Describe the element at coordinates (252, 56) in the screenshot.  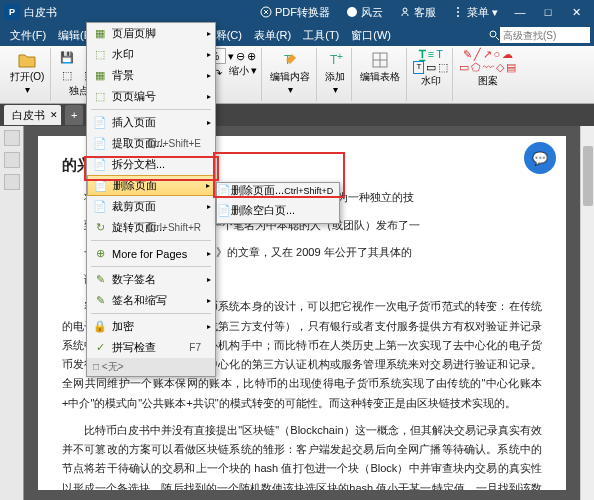
I see `zoom-in-icon: ⊕` at that location.